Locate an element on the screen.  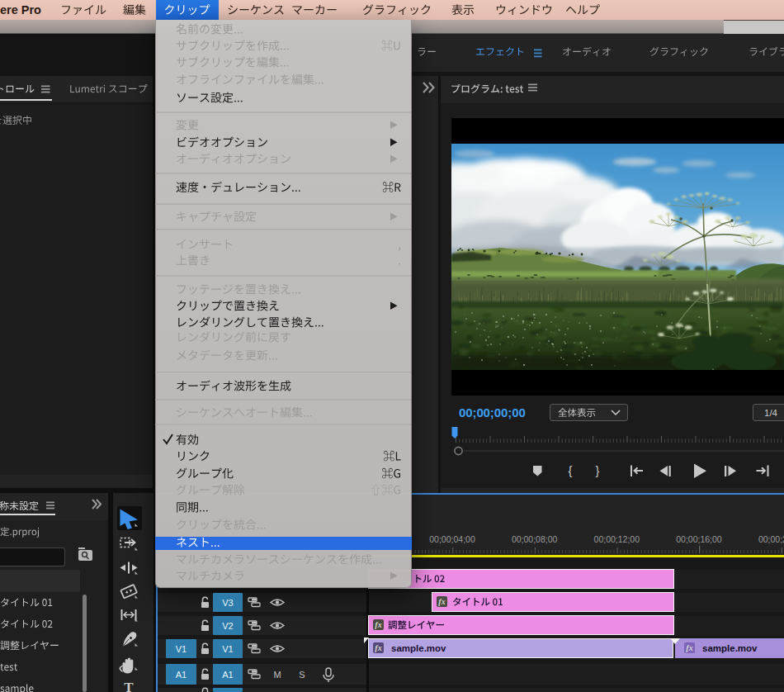
svg-text: 00;00;12;00 is located at coordinates (617, 539).